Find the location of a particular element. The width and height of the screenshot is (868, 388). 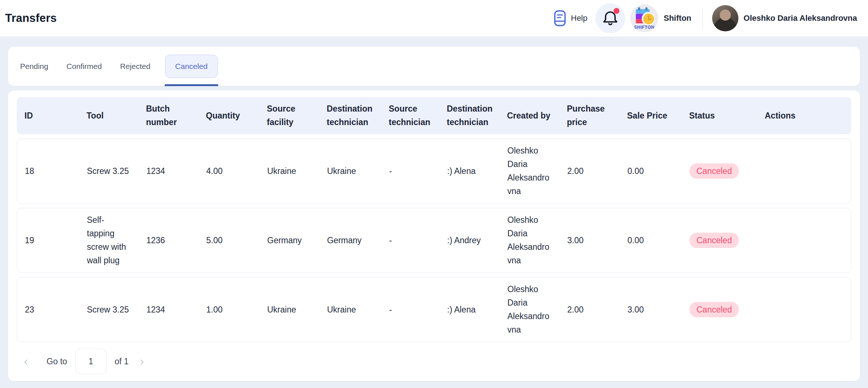

svg-text: SHIFTON is located at coordinates (644, 27).